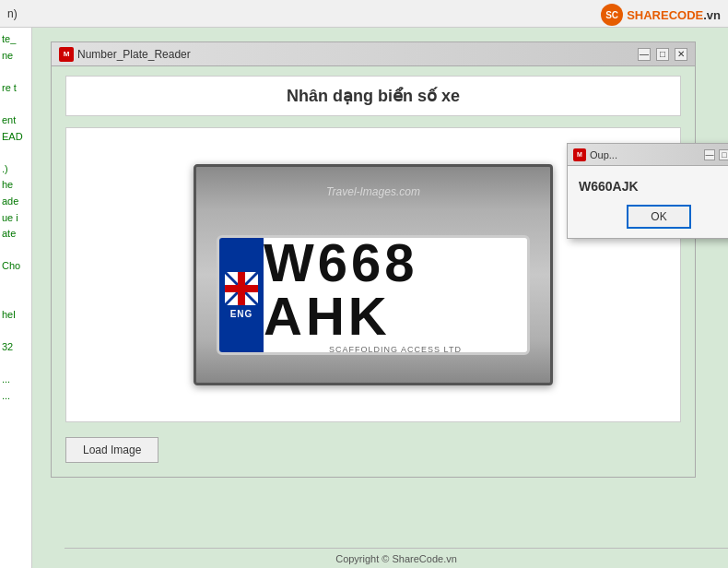  Describe the element at coordinates (373, 192) in the screenshot. I see `plate-watermark: Travel-Images.com` at that location.